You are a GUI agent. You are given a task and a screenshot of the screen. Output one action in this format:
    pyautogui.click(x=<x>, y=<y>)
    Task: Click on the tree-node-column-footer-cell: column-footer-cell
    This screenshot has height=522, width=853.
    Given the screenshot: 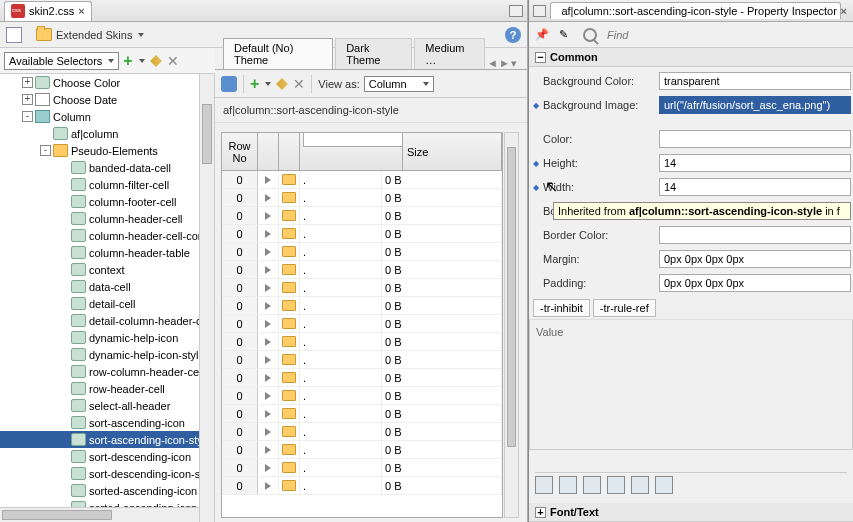 What is the action you would take?
    pyautogui.click(x=108, y=202)
    